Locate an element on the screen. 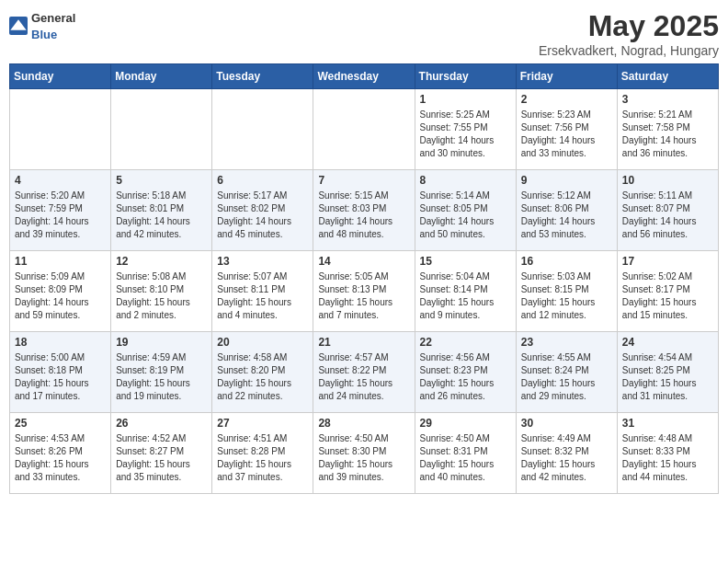 The width and height of the screenshot is (728, 563). cell-line: Sunset: 8:28 PM is located at coordinates (263, 452).